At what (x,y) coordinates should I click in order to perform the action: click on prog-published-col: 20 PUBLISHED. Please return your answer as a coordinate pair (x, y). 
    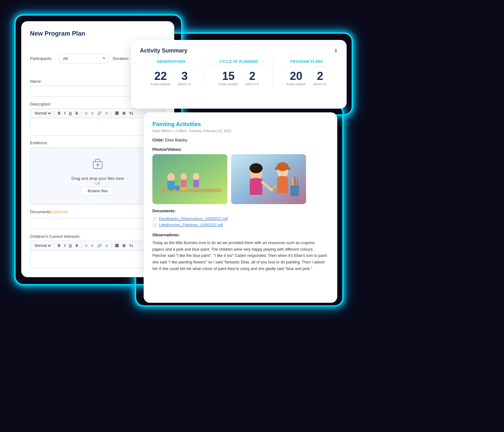
    Looking at the image, I should click on (296, 78).